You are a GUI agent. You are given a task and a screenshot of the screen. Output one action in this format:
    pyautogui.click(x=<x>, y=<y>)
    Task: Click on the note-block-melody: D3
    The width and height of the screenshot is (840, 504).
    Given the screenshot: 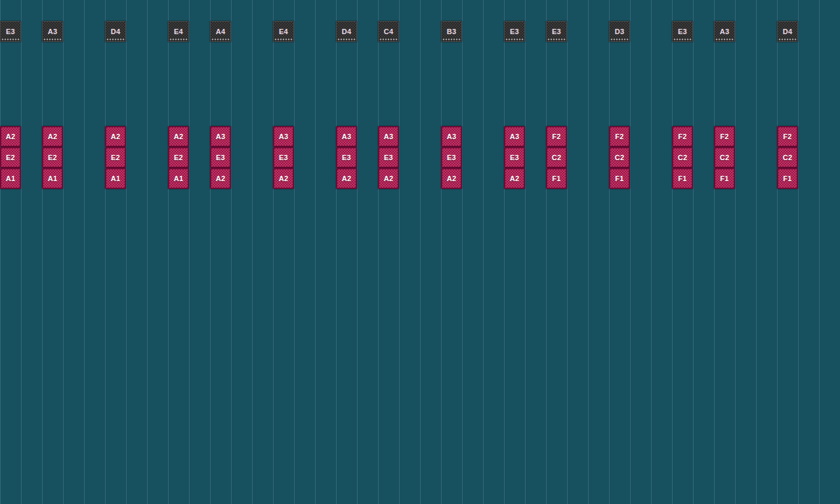 What is the action you would take?
    pyautogui.click(x=620, y=32)
    